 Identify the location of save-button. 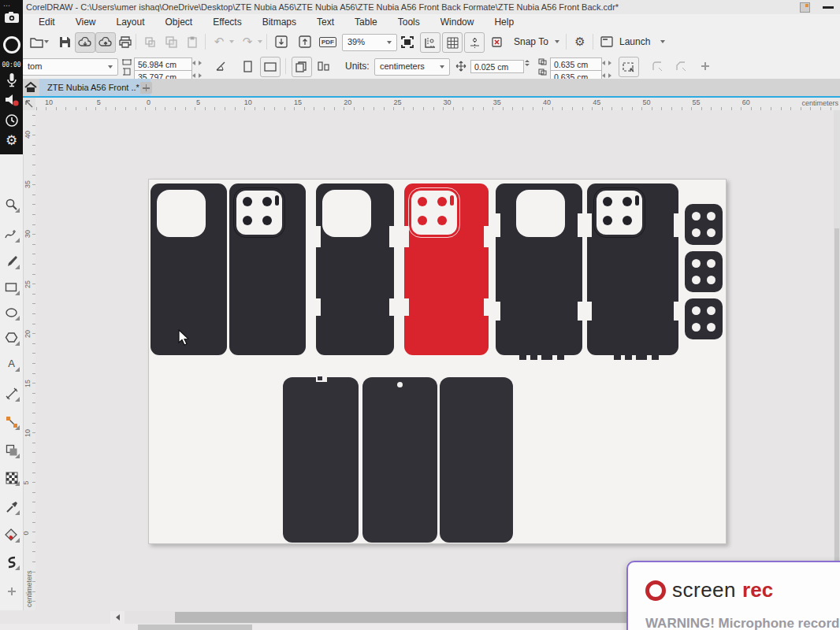
(65, 42).